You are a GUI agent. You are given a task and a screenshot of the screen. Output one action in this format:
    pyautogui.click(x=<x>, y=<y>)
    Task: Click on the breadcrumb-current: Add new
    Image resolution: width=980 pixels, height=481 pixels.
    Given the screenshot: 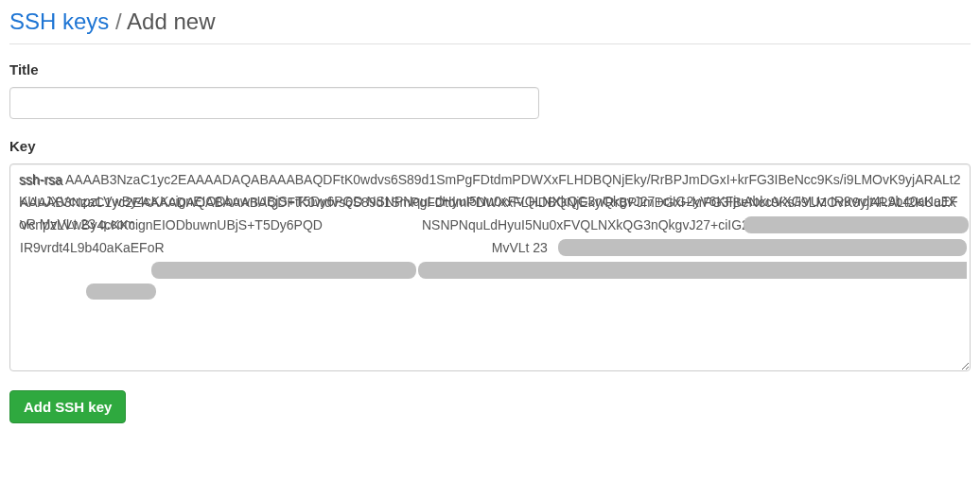 What is the action you would take?
    pyautogui.click(x=170, y=21)
    